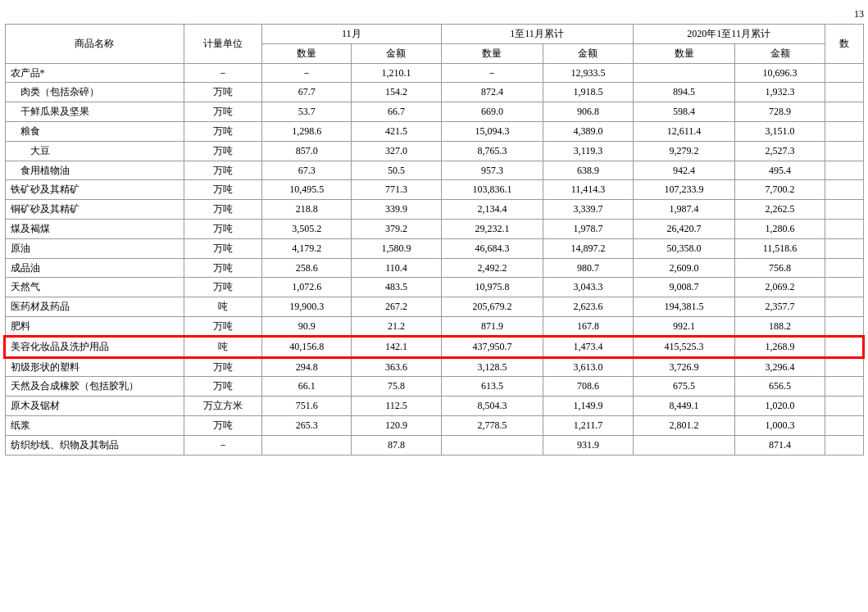  What do you see at coordinates (780, 387) in the screenshot?
I see `cell-prev-amt: 656.5` at bounding box center [780, 387].